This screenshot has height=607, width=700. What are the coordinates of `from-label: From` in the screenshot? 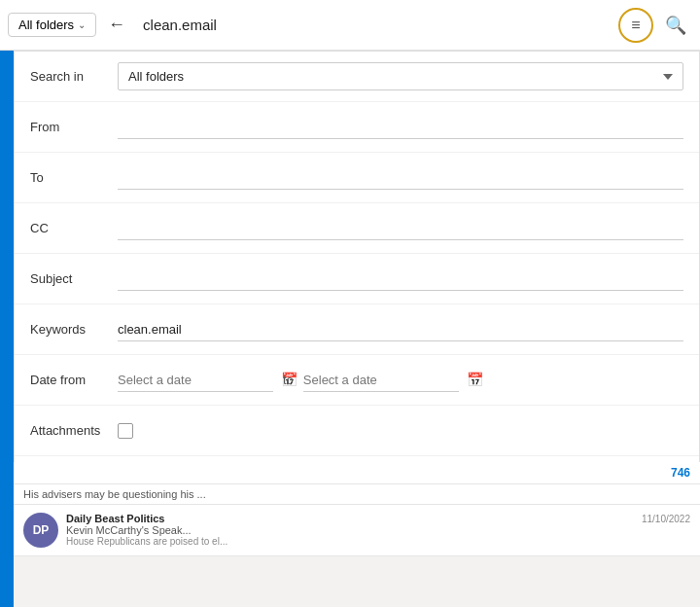 It's located at (74, 126).